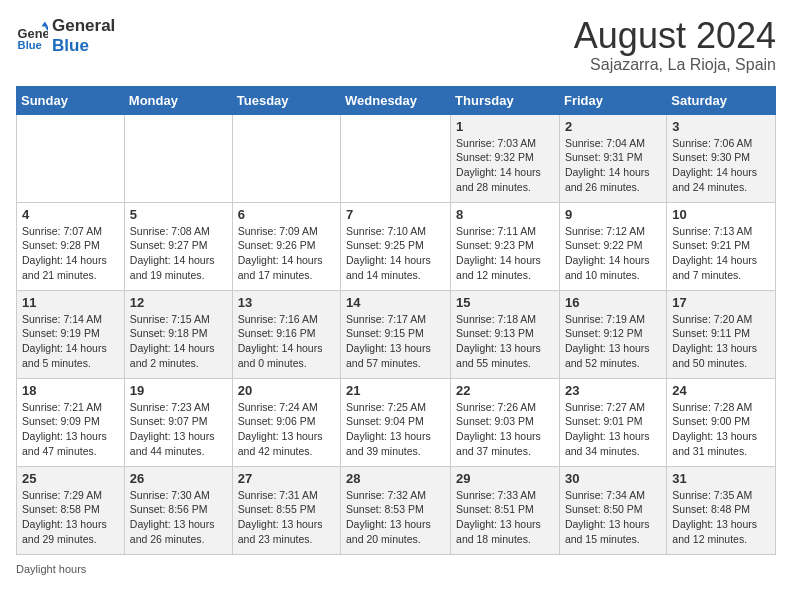  What do you see at coordinates (721, 166) in the screenshot?
I see `day-info: Sunrise: 7:06 AMSunset: 9:30 PMDaylight:…` at bounding box center [721, 166].